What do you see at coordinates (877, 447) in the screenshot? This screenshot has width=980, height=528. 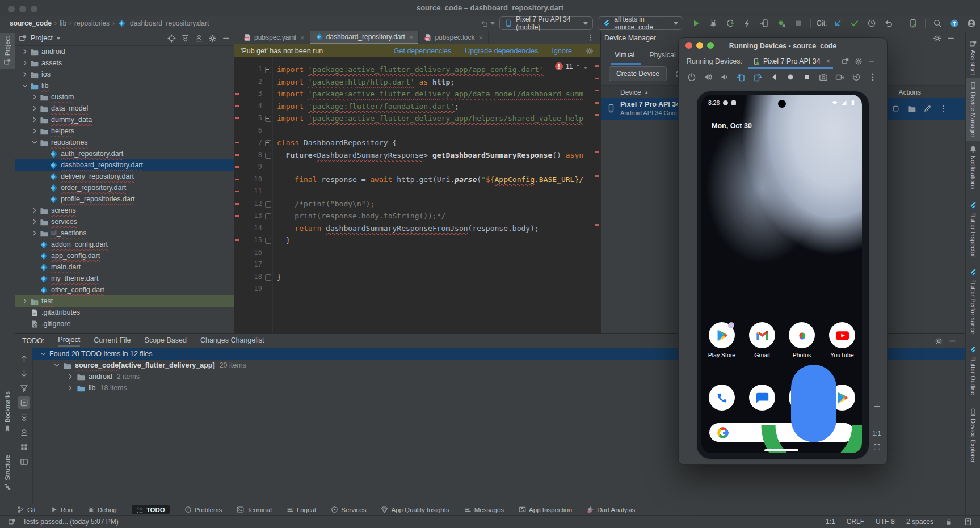 I see `zoom-fit-button` at bounding box center [877, 447].